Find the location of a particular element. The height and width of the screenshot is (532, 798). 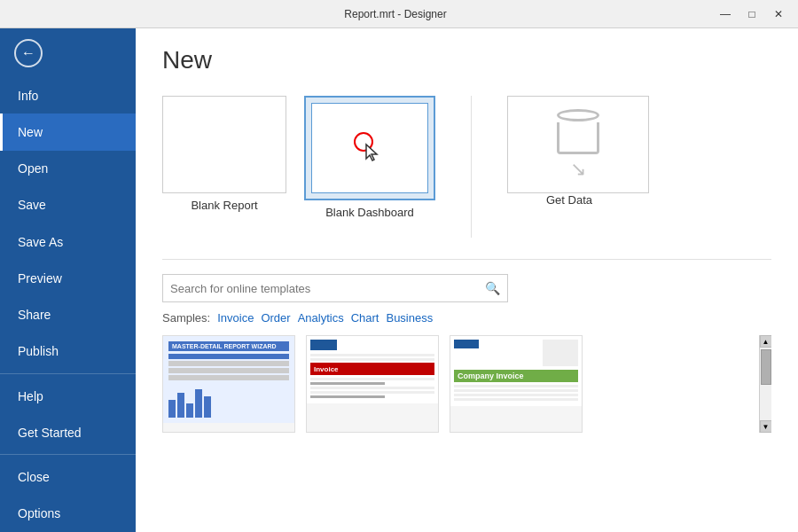

sidebar-label-save: Save is located at coordinates (32, 205).